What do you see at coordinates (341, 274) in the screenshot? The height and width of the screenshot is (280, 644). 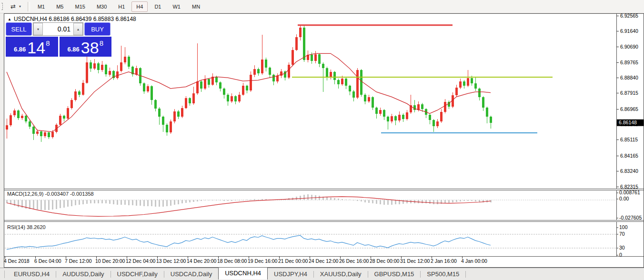 I see `tab-xauusd-daily: XAUUSD,Daily` at bounding box center [341, 274].